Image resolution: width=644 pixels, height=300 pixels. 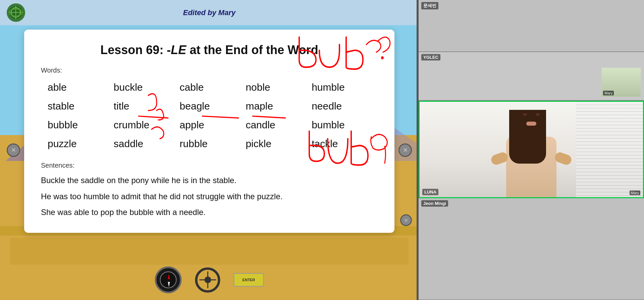 I want to click on word-pickle: pickle, so click(x=278, y=144).